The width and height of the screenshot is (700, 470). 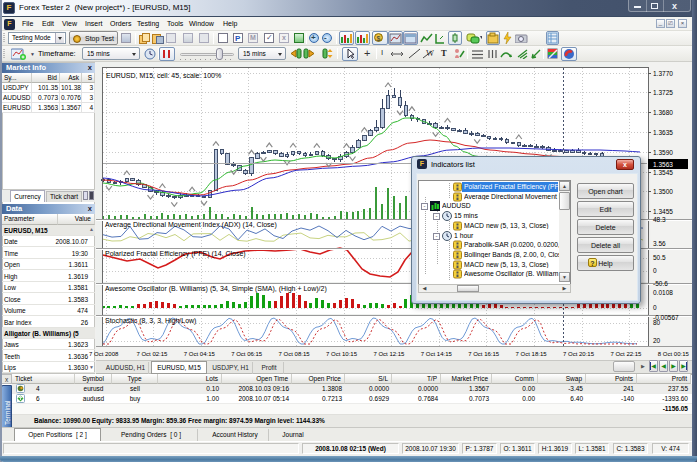 I want to click on svg-text: -50.6, so click(x=660, y=284).